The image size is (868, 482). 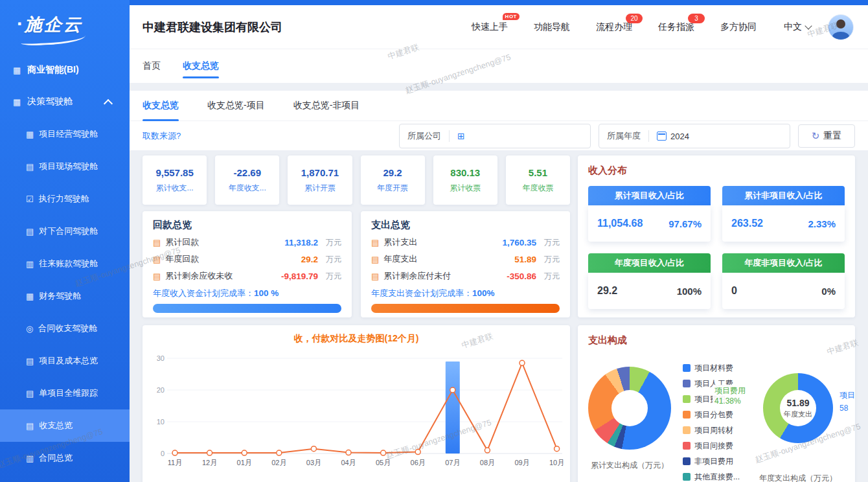 I want to click on legend-label: 项目周转材, so click(x=714, y=430).